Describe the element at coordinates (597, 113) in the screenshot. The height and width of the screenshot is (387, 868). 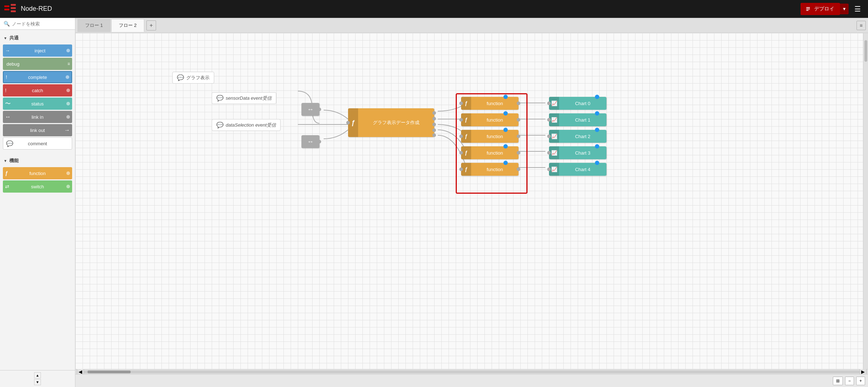
I see `blue-dot-c1` at that location.